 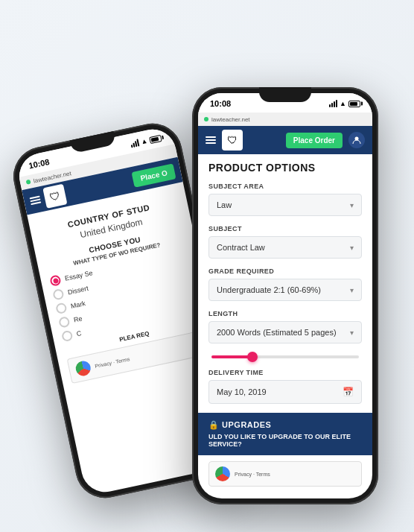 What do you see at coordinates (285, 271) in the screenshot?
I see `grade-label: GRADE REQUIRED` at bounding box center [285, 271].